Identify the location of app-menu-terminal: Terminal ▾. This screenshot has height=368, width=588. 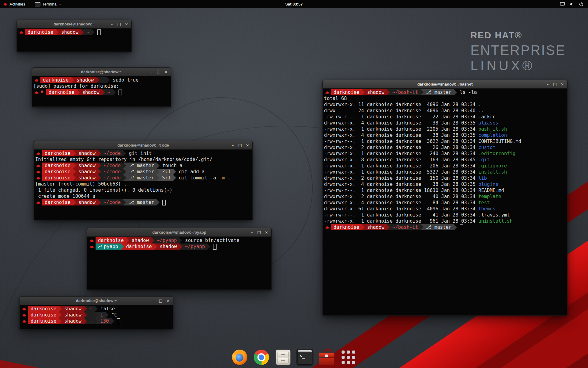
(48, 4).